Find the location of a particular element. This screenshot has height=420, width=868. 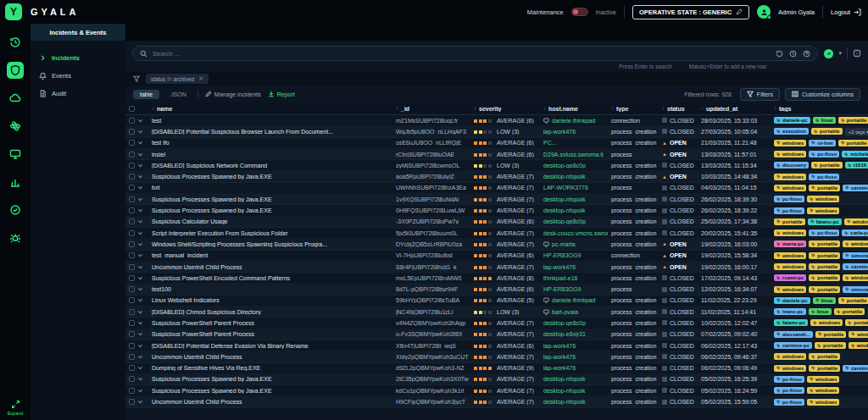

host-link: pc-marta is located at coordinates (559, 244).